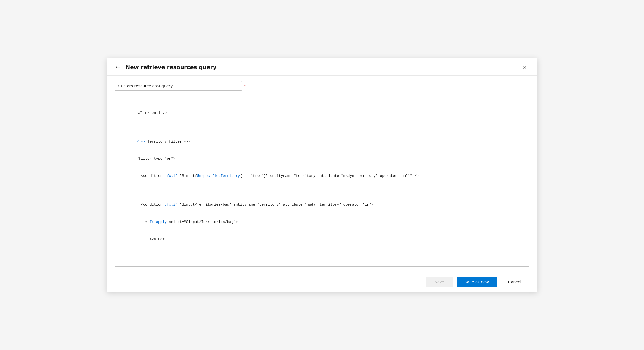 Image resolution: width=644 pixels, height=350 pixels. Describe the element at coordinates (322, 239) in the screenshot. I see `code-line: <value>` at that location.